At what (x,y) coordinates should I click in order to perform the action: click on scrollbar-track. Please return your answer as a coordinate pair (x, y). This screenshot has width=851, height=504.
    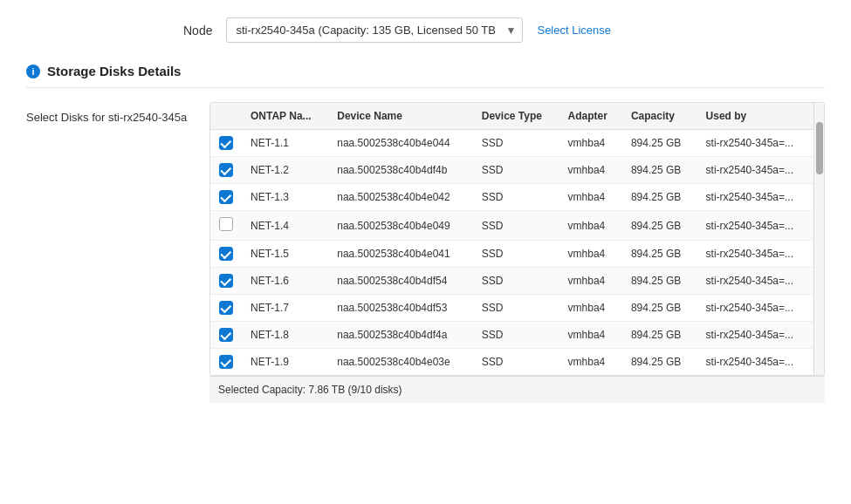
    Looking at the image, I should click on (819, 239).